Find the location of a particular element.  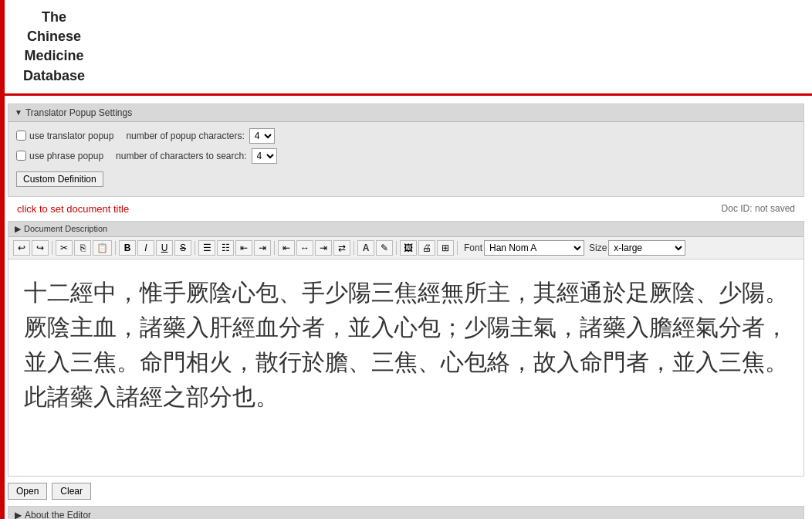

copy-button: ⎘ is located at coordinates (83, 248).